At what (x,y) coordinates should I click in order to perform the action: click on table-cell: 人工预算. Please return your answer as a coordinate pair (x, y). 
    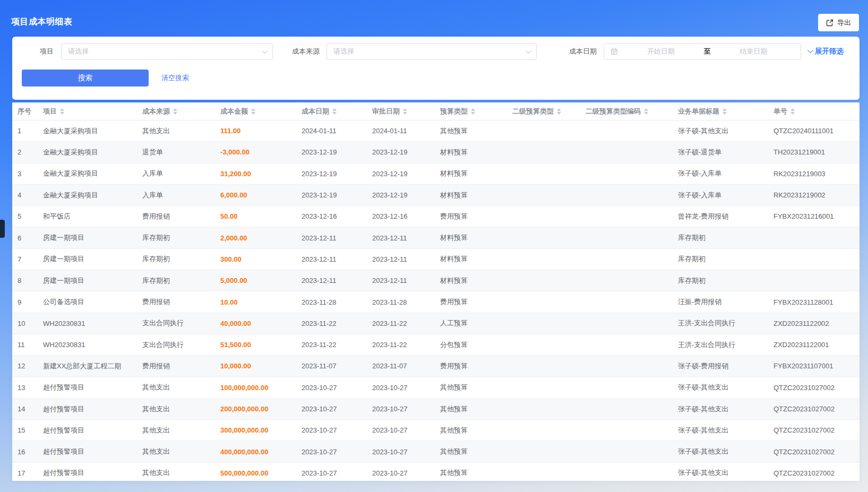
    Looking at the image, I should click on (476, 323).